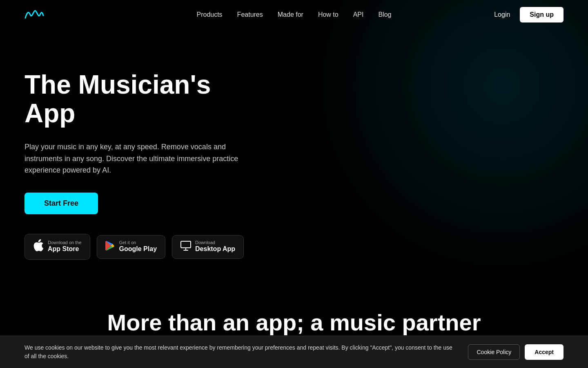 The width and height of the screenshot is (588, 368). I want to click on accept-button: Accept, so click(544, 352).